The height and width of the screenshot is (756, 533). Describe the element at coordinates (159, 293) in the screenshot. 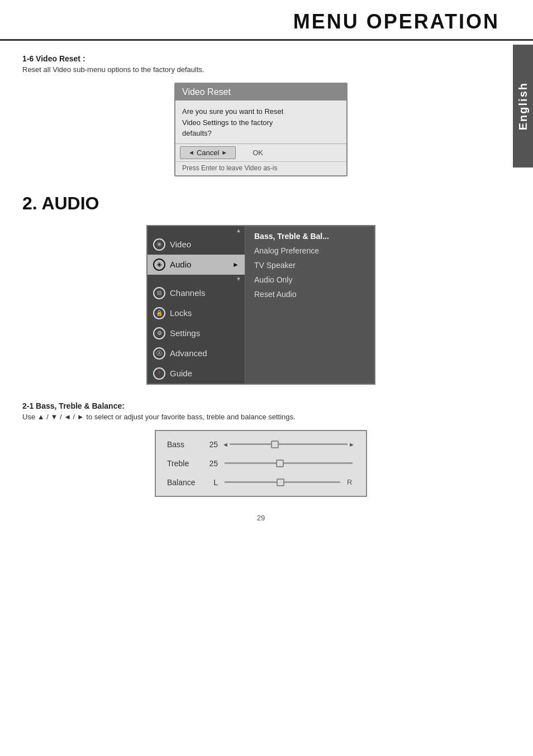

I see `channels-icon: ⊟` at that location.